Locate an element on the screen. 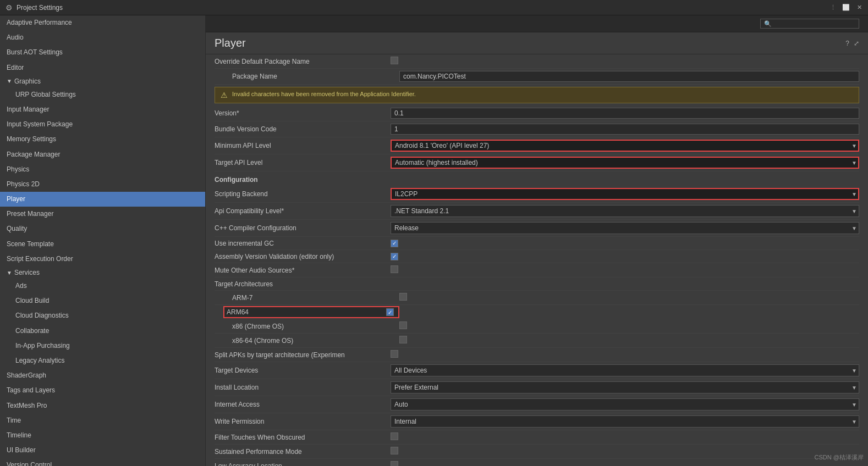  target-api-select: Automatic (highest installed) is located at coordinates (625, 163).